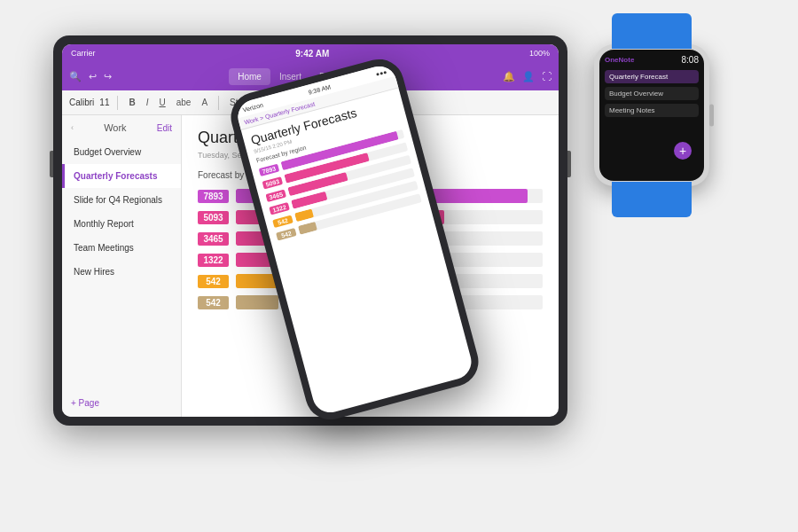 This screenshot has height=532, width=798. What do you see at coordinates (121, 403) in the screenshot?
I see `add-page-button: + Page` at bounding box center [121, 403].